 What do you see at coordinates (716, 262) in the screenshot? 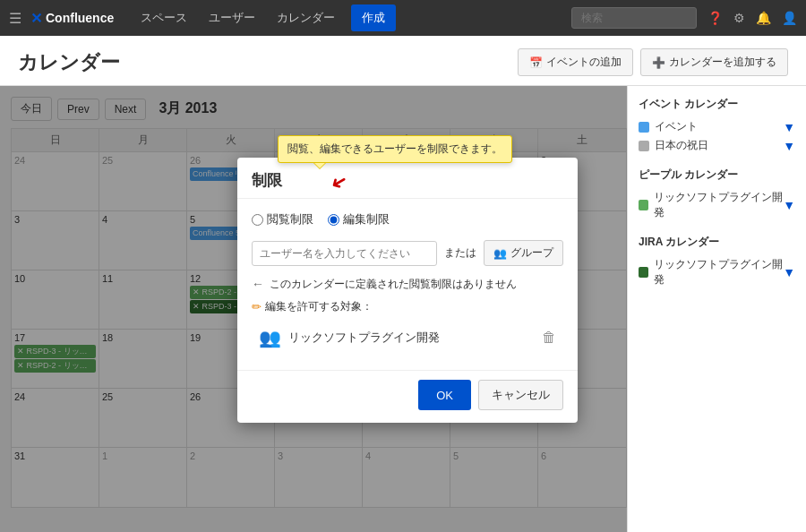
I see `jira-calendar-section: JIRA カレンダー リックソフトプラグイン開発 ▼` at bounding box center [716, 262].